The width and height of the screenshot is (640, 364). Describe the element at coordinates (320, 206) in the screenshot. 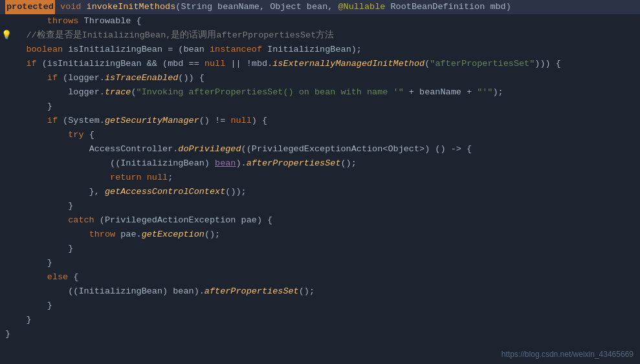

I see `code-line-15: }` at that location.